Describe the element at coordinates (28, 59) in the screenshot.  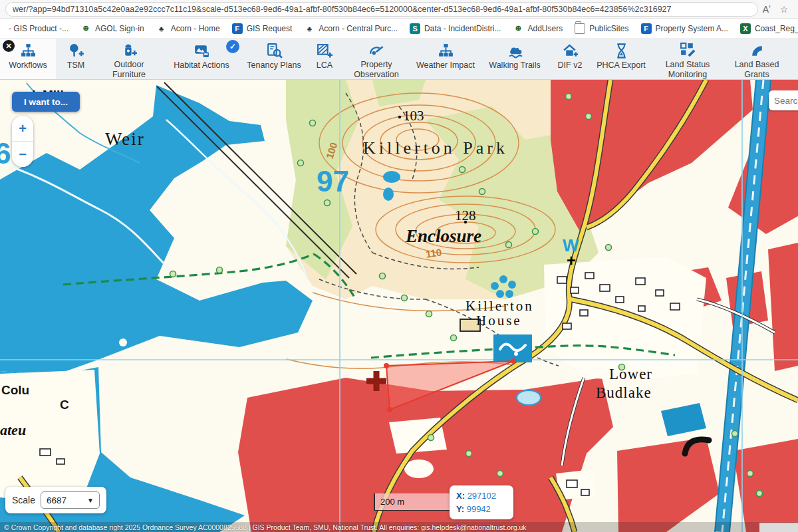
I see `workflow-item-workflows: Workflows✕` at that location.